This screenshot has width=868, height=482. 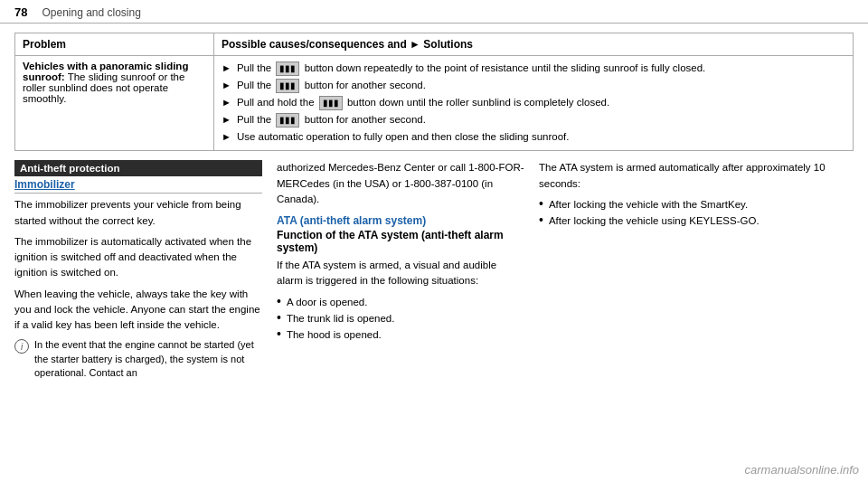 What do you see at coordinates (533, 137) in the screenshot?
I see `solution-item-5: ► Use automatic operation to fully open …` at bounding box center [533, 137].